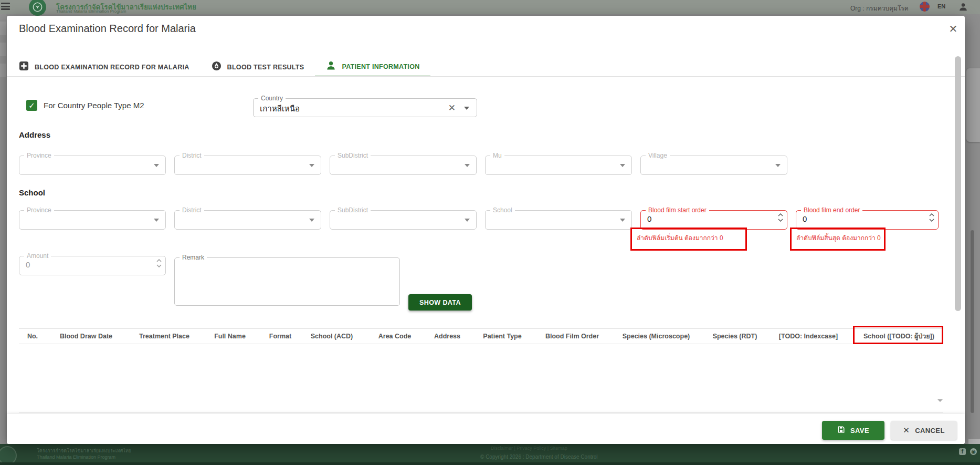 This screenshot has width=980, height=465. I want to click on footer-brand-line2: Thailand Malaria Elimination Program, so click(76, 457).